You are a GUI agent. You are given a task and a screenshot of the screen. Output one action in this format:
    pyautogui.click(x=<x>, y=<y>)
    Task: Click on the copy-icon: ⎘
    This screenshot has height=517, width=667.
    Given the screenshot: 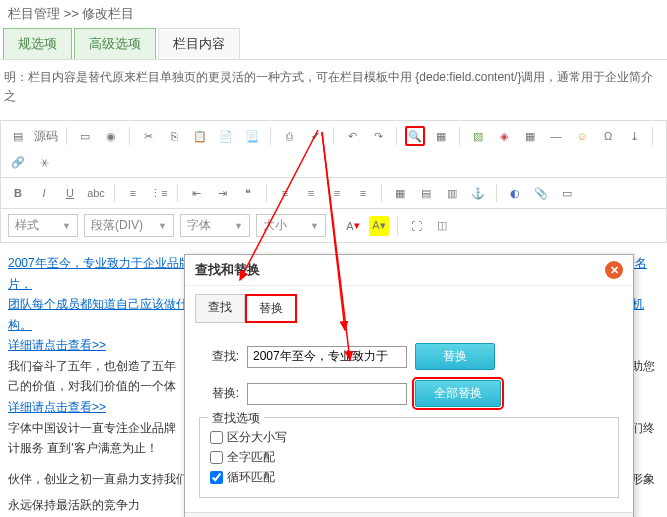 What is the action you would take?
    pyautogui.click(x=174, y=136)
    